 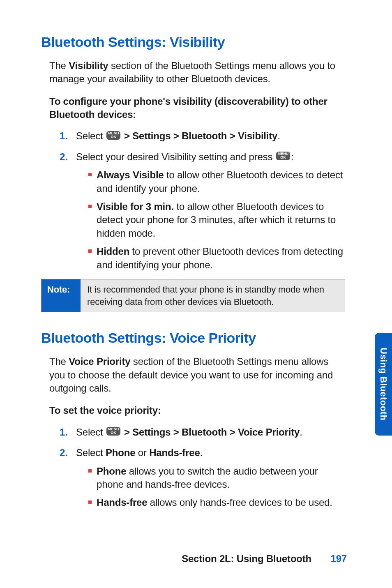 What do you see at coordinates (339, 559) in the screenshot?
I see `footer-page-number: 197` at bounding box center [339, 559].